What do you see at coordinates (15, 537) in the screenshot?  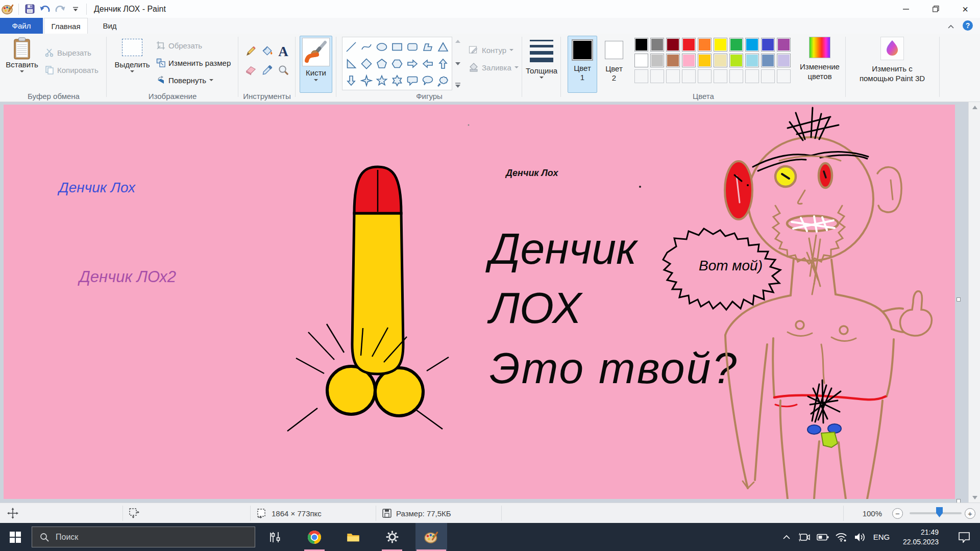 I see `start-button` at bounding box center [15, 537].